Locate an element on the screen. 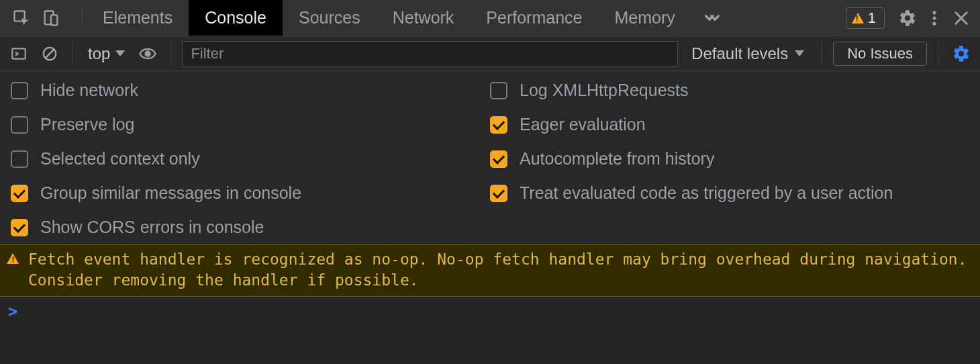 The height and width of the screenshot is (364, 980). clear-console-icon is located at coordinates (50, 54).